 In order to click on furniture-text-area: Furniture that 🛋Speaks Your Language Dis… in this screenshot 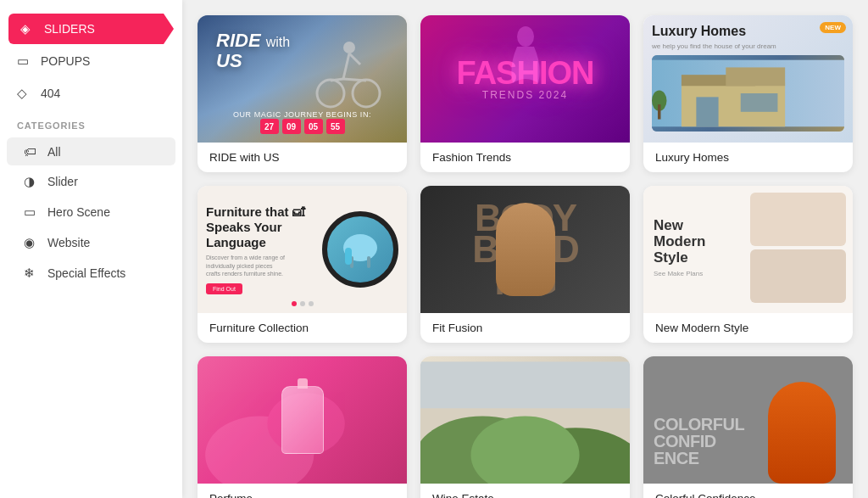, I will do `click(259, 249)`.